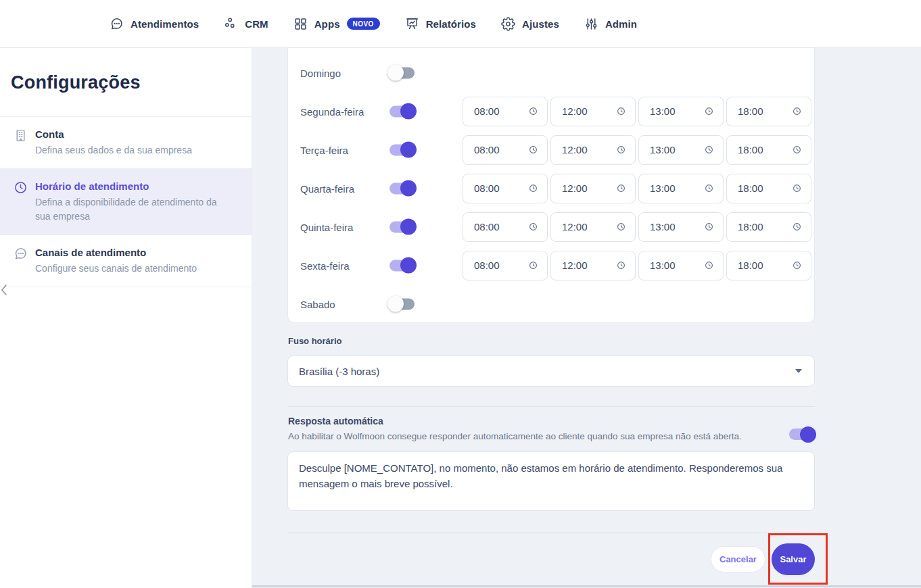  I want to click on day-label: Quarta-feira, so click(327, 188).